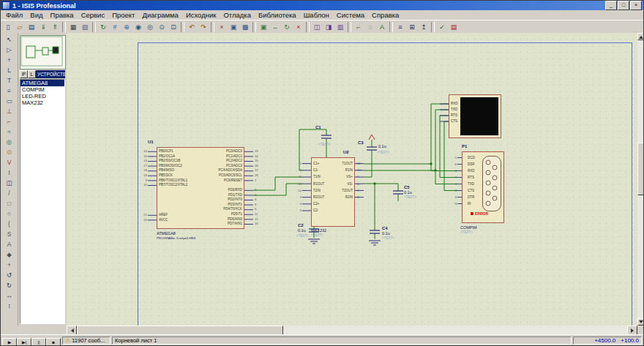 The image size is (644, 346). What do you see at coordinates (10, 224) in the screenshot?
I see `2d-arc-mode-icon: (` at bounding box center [10, 224].